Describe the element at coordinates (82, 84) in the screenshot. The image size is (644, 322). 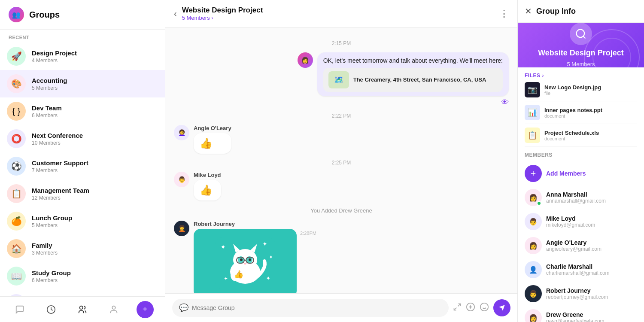
I see `group-item: 🎨 Accounting 5 Members` at that location.